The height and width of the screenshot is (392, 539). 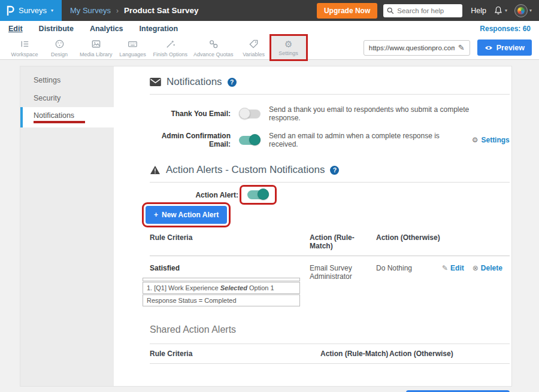 I want to click on toolbar-variables: Variables, so click(x=254, y=48).